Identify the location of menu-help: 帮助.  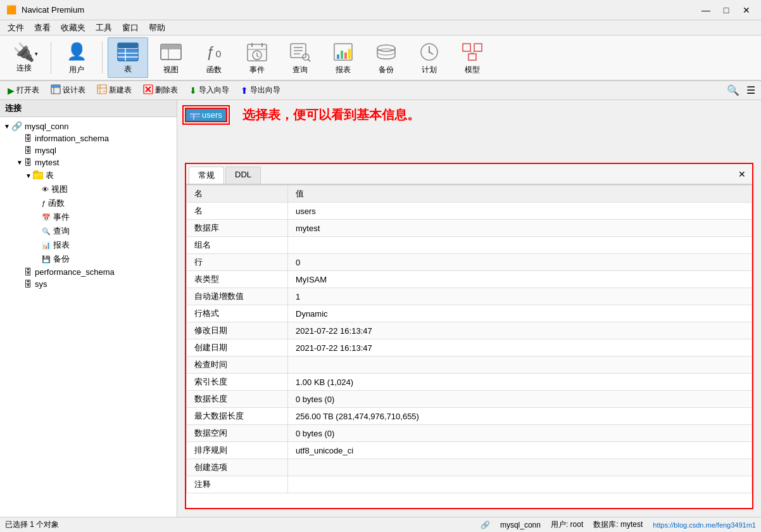
(157, 28).